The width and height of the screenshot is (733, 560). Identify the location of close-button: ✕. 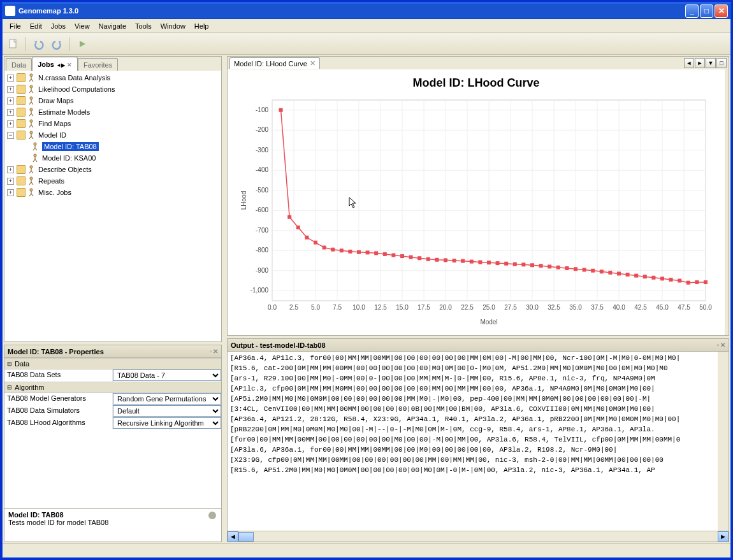
(722, 11).